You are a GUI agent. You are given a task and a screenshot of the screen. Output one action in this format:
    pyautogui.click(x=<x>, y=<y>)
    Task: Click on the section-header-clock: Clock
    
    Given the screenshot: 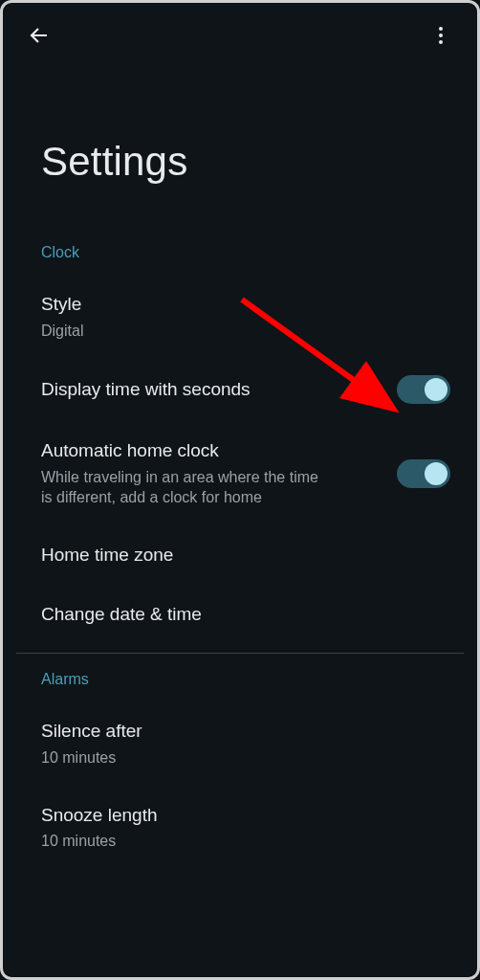 What is the action you would take?
    pyautogui.click(x=240, y=253)
    